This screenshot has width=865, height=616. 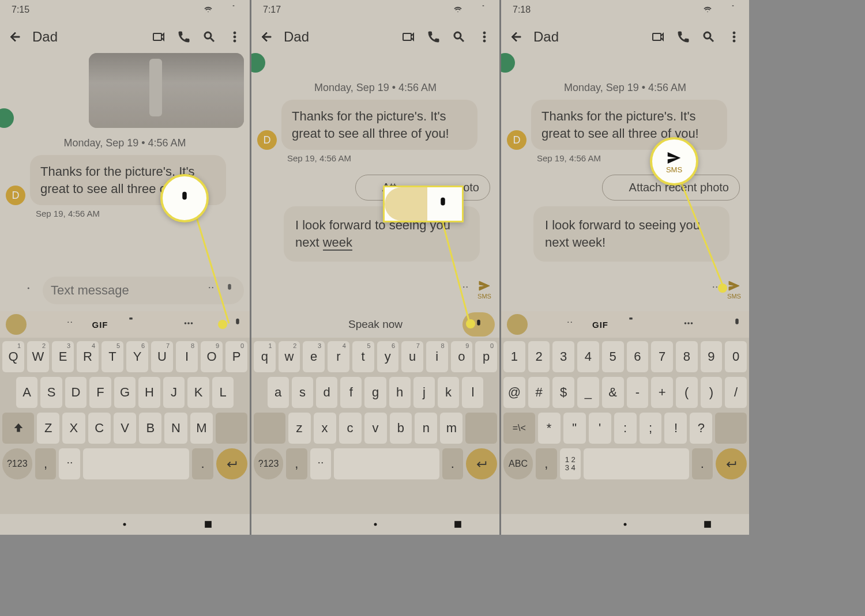 What do you see at coordinates (650, 428) in the screenshot?
I see `key-;: ;` at bounding box center [650, 428].